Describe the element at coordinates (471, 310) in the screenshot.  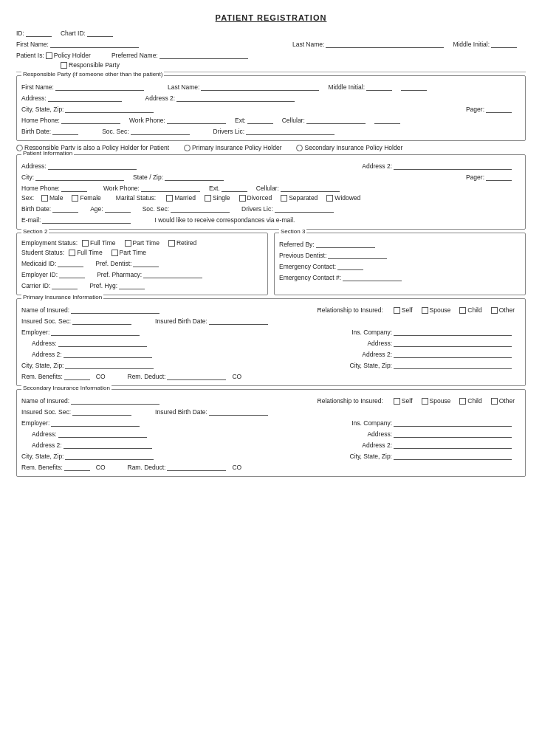
I see `pi-child-checkbox: Child` at that location.